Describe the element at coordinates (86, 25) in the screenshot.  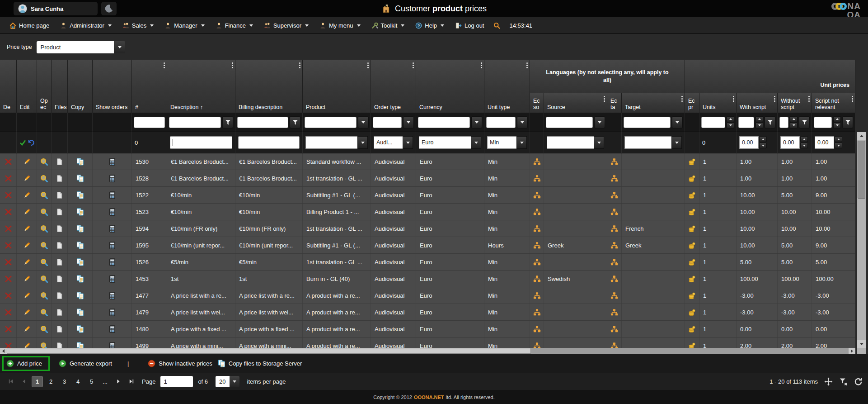
I see `menu-item-administrator: Administrator` at that location.